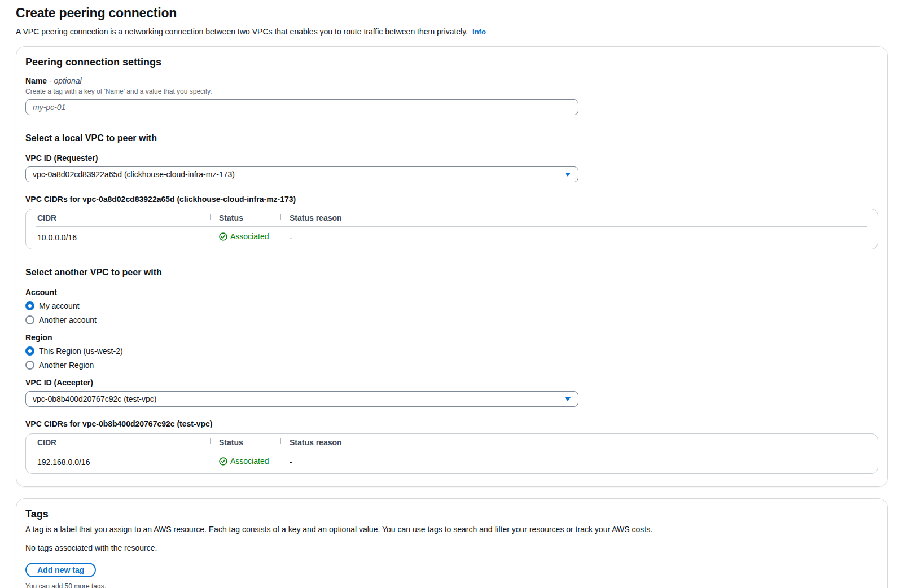 Image resolution: width=903 pixels, height=588 pixels. I want to click on name-optional-label: - optional, so click(65, 81).